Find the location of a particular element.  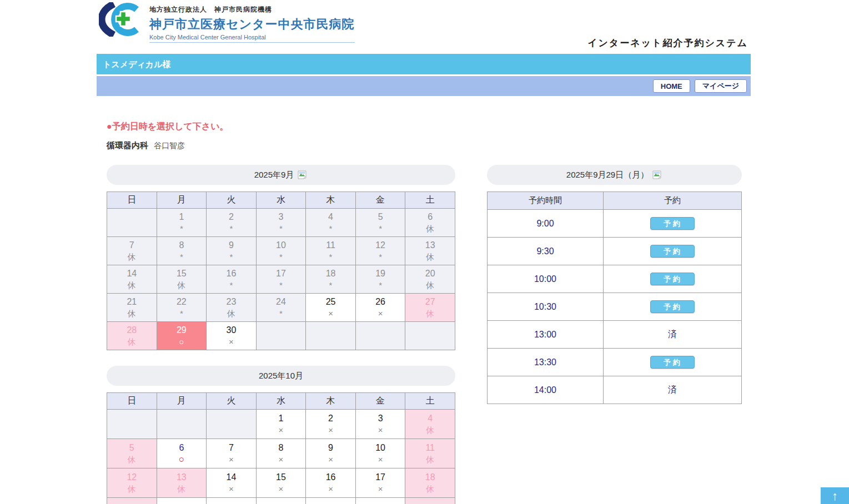

day-number: 9 is located at coordinates (231, 245).